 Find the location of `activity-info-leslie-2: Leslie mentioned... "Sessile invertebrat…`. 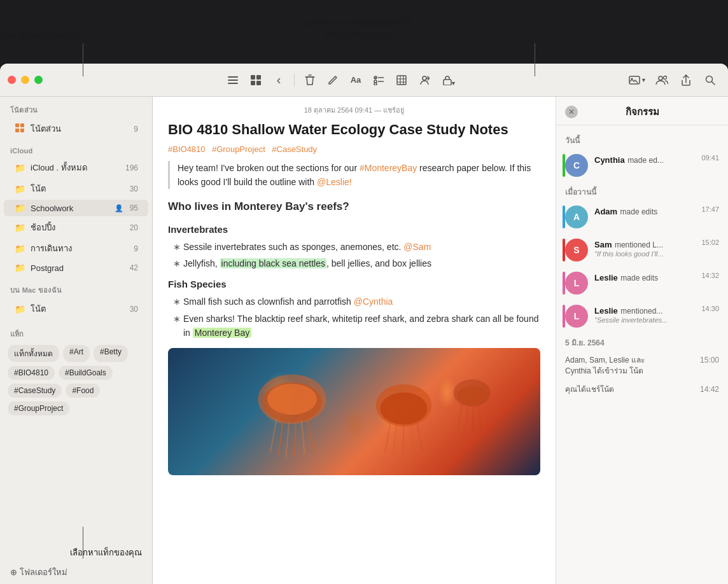

activity-info-leslie-2: Leslie mentioned... "Sessile invertebrat… is located at coordinates (645, 314).